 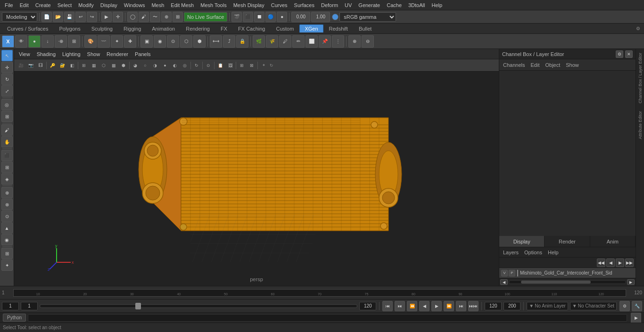 What do you see at coordinates (216, 41) in the screenshot?
I see `xgen-btn-scale: ⟷` at bounding box center [216, 41].